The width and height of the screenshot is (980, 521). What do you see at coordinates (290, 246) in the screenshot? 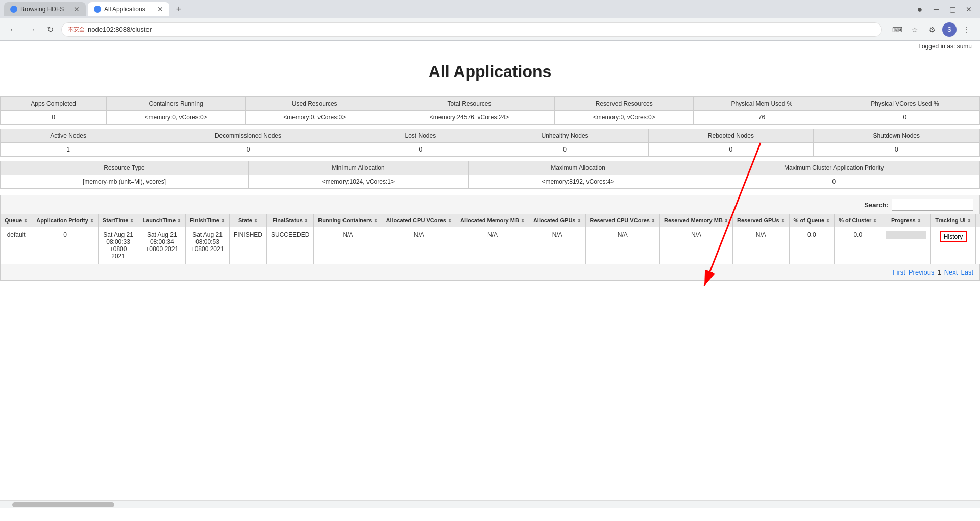
I see `cell-finalstatus: SUCCEEDED` at bounding box center [290, 246].